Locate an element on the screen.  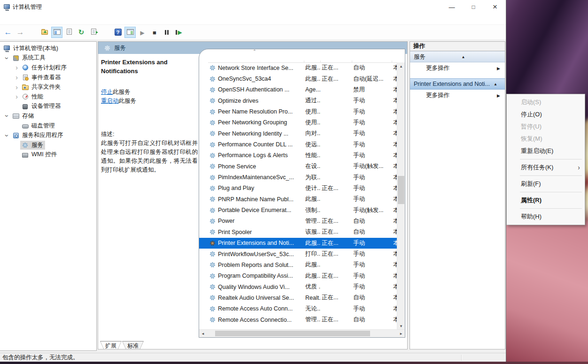
minimize-button: — is located at coordinates (452, 7).